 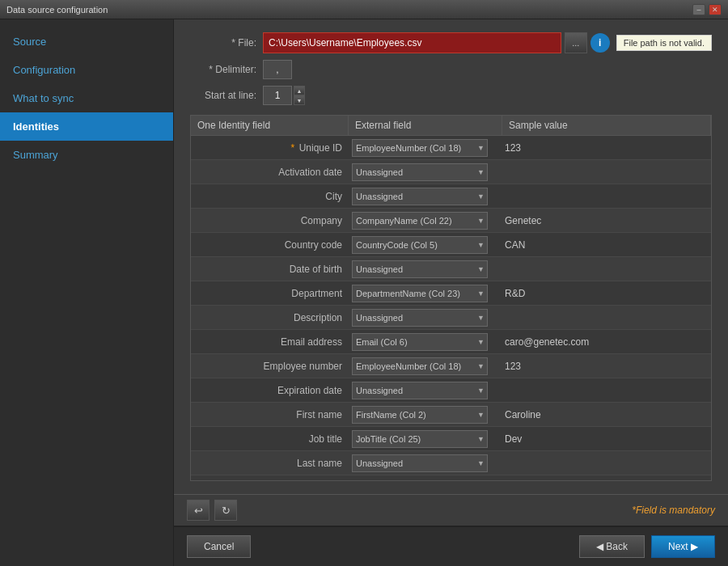 I want to click on delimiter-row: * Delimiter:, so click(x=451, y=70).